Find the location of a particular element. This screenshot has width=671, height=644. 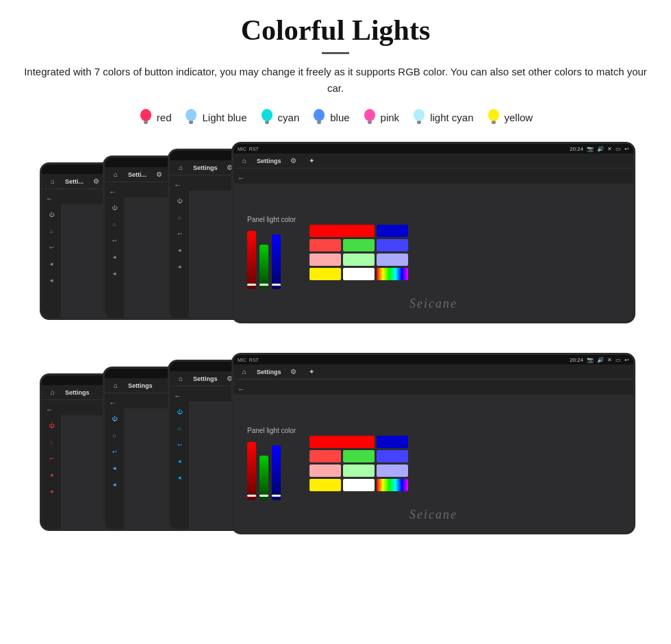

vol-icon-1: ◄ is located at coordinates (51, 264).